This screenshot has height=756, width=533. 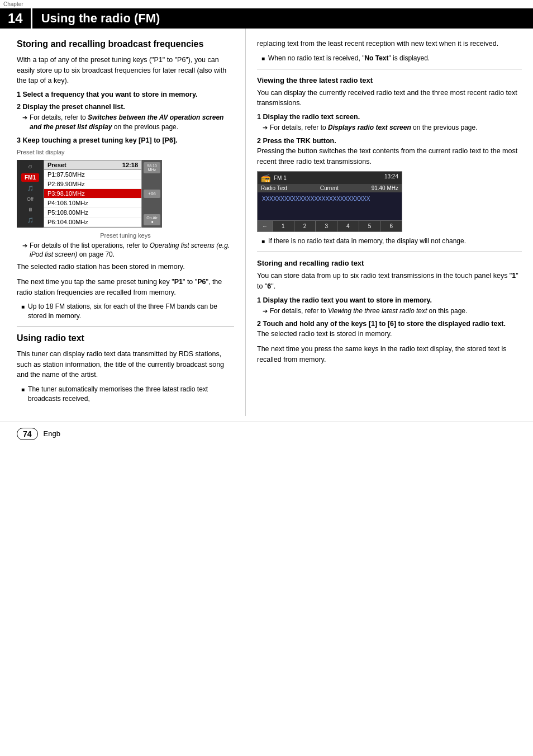 I want to click on left-icon3: 🎵, so click(x=30, y=220).